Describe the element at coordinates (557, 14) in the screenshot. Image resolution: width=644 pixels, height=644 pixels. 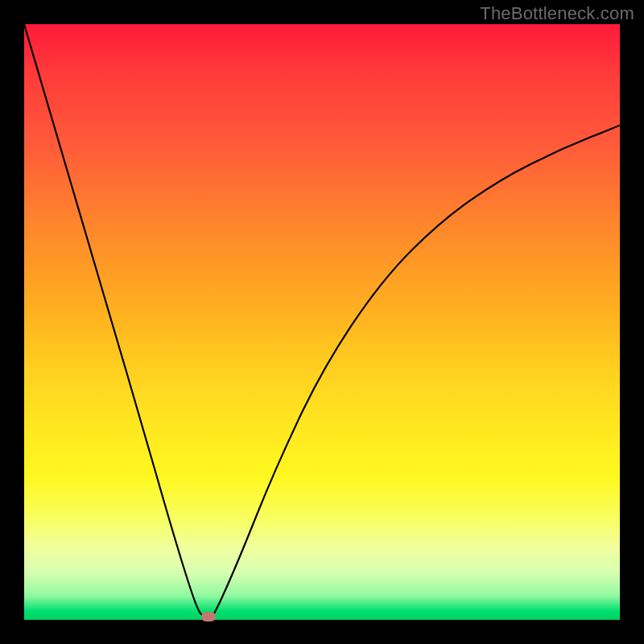
I see `watermark-label: TheBottleneck.com` at that location.